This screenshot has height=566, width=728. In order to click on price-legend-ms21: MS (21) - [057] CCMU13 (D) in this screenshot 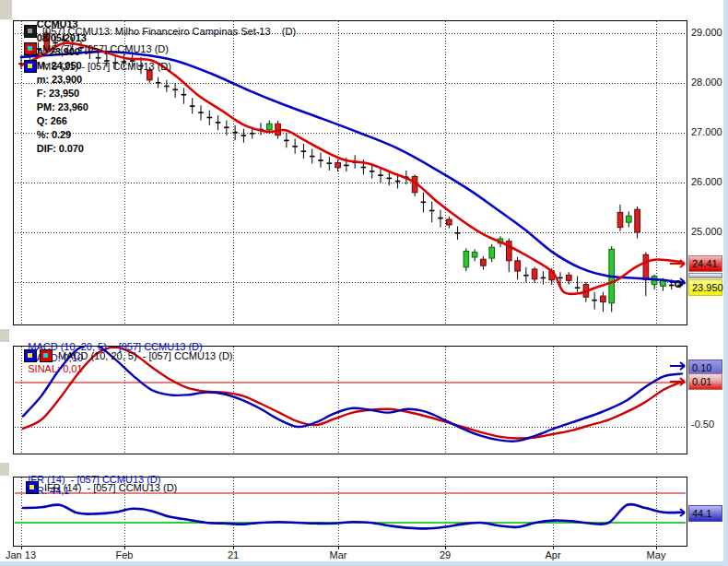, I will do `click(98, 66)`.